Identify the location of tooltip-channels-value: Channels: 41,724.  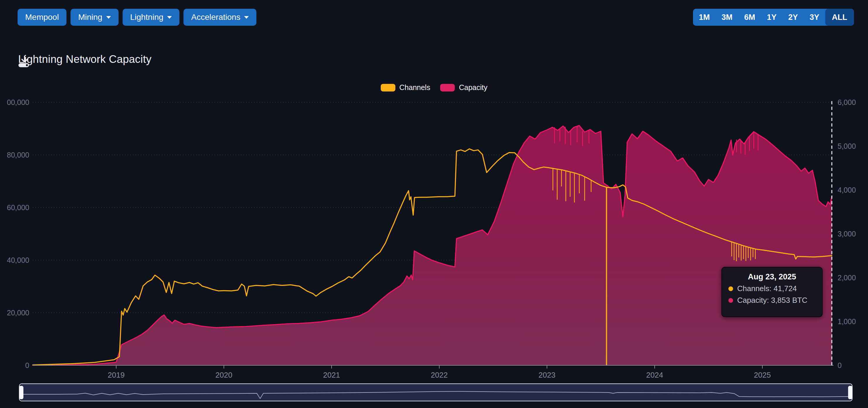
(767, 289).